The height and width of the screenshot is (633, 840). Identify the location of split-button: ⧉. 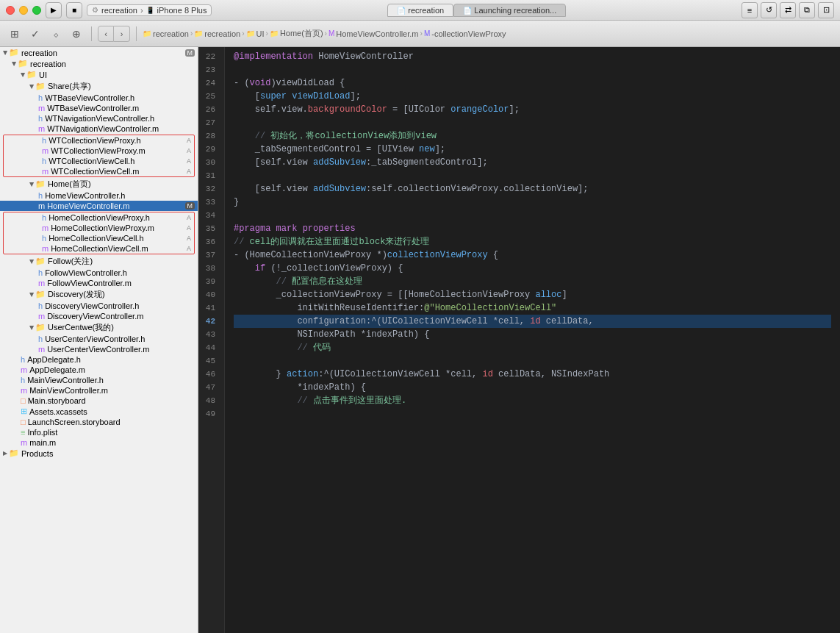
(807, 10).